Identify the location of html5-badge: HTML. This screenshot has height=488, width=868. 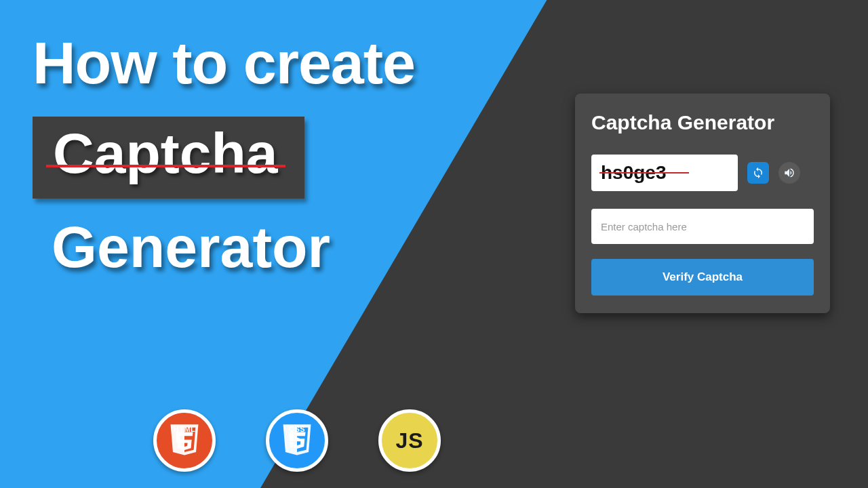
(184, 441).